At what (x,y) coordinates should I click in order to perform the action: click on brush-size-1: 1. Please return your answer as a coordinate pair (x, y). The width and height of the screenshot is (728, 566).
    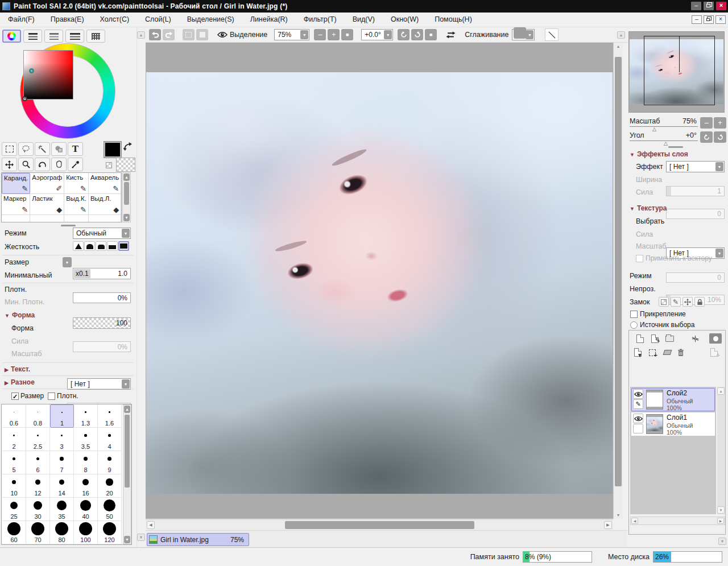
    Looking at the image, I should click on (62, 416).